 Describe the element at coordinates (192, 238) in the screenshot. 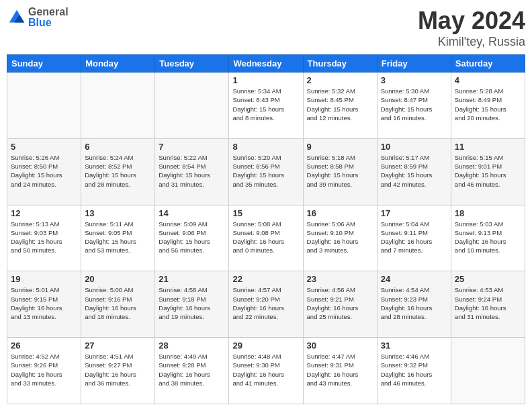

I see `table-row: 14Sunrise: 5:09 AM Sunset: 9:06 PM Dayli…` at that location.